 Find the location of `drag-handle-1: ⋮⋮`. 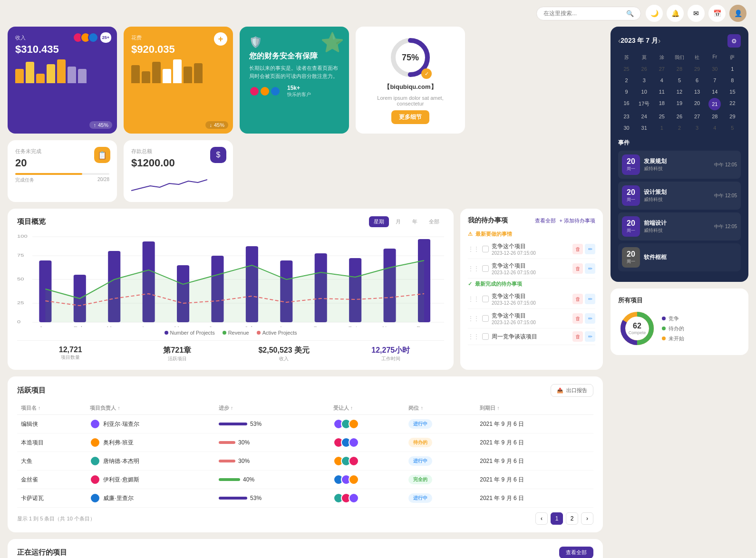

drag-handle-1: ⋮⋮ is located at coordinates (474, 249).